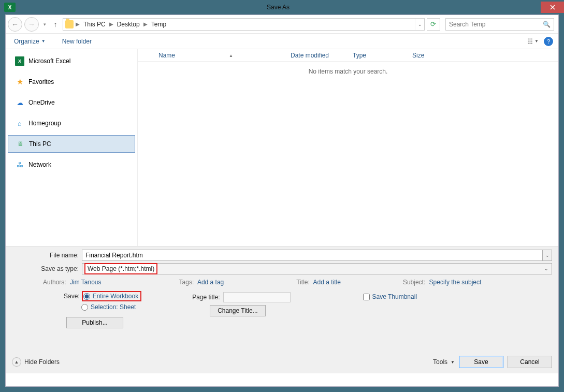 This screenshot has height=392, width=564. Describe the element at coordinates (71, 61) in the screenshot. I see `sidebar-item-excel: X Microsoft Excel` at that location.